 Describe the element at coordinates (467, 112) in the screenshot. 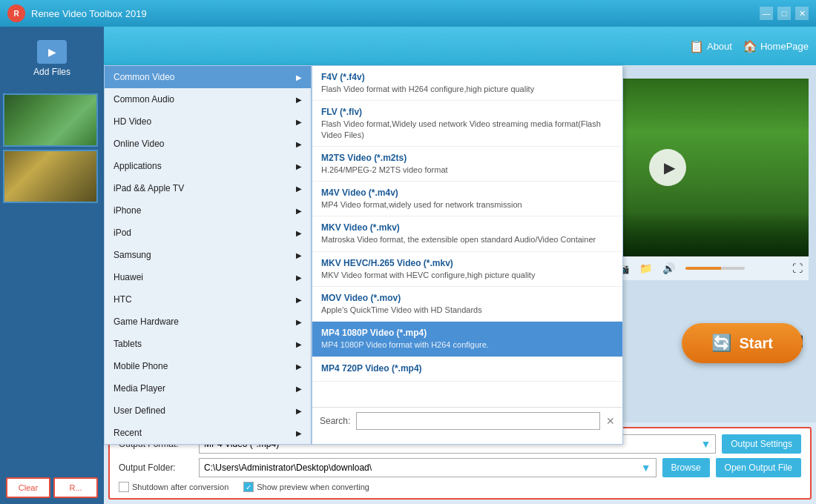

I see `format-name: FLV (*.flv)` at that location.